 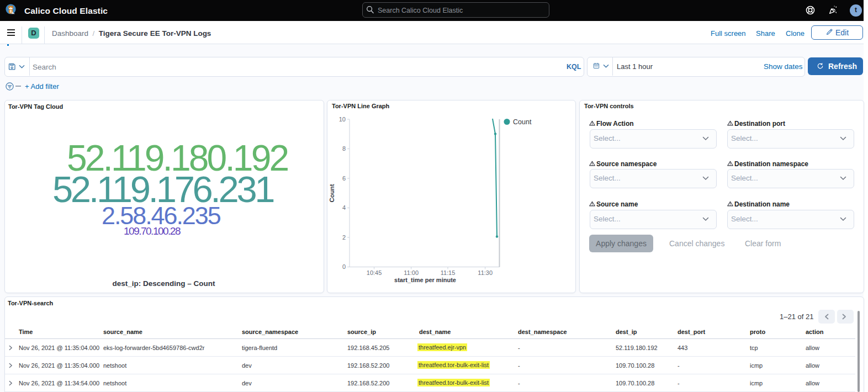 What do you see at coordinates (344, 149) in the screenshot?
I see `svg-text: 8` at bounding box center [344, 149].